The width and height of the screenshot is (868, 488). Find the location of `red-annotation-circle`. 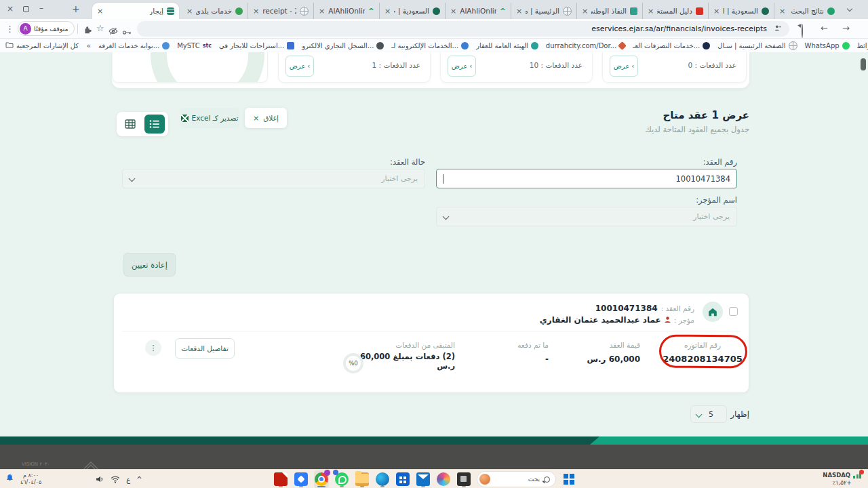

red-annotation-circle is located at coordinates (703, 352).